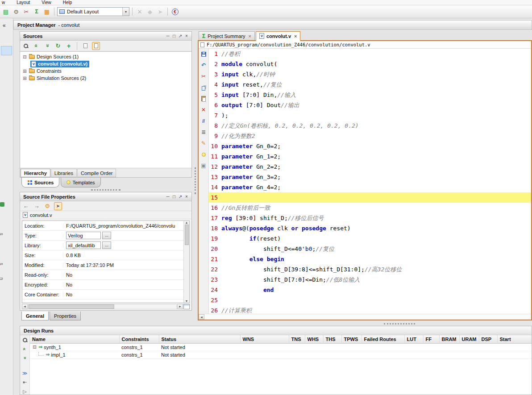 The height and width of the screenshot is (395, 532). What do you see at coordinates (106, 36) in the screenshot?
I see `sources-panel-titlebar: Sources ─ □ ↗ ×` at bounding box center [106, 36].